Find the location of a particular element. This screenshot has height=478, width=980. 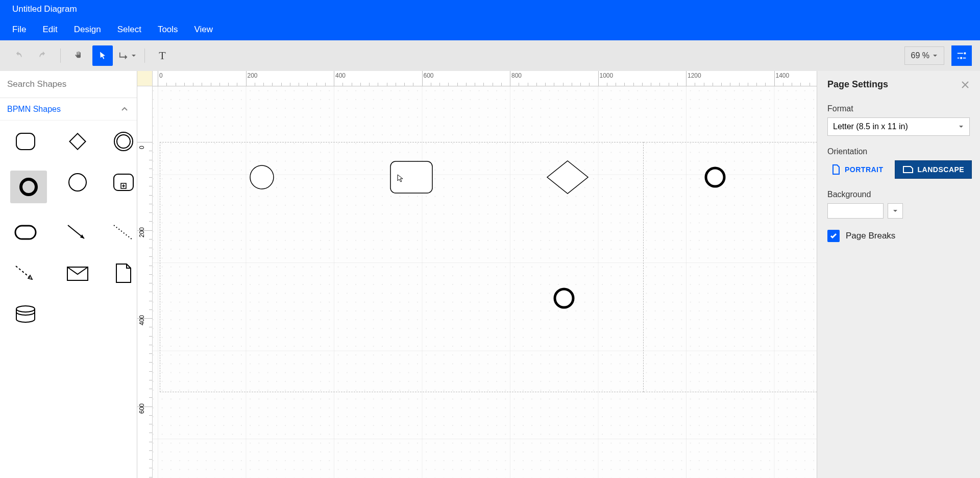

menu-bar: File Edit Design Select Tools View is located at coordinates (490, 30).